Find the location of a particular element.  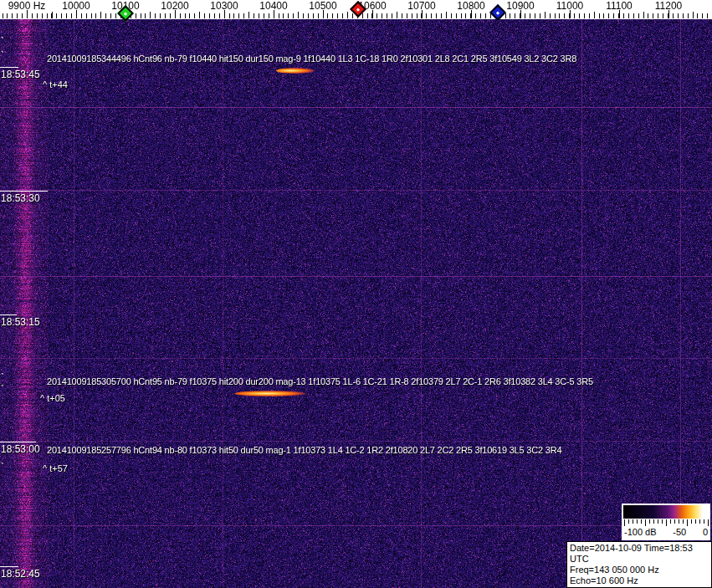

detection-annotation: 20141009185305700 hCnt95 nb-79 f10375 hi… is located at coordinates (320, 381).